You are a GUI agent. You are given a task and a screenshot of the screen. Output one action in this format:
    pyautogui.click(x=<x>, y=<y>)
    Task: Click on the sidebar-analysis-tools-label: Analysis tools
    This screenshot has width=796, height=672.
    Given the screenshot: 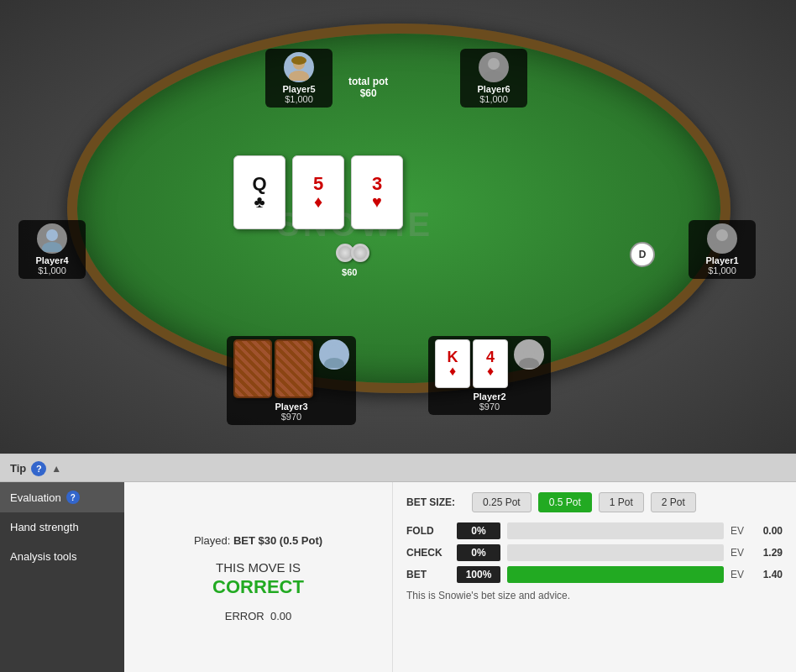 What is the action you would take?
    pyautogui.click(x=44, y=556)
    